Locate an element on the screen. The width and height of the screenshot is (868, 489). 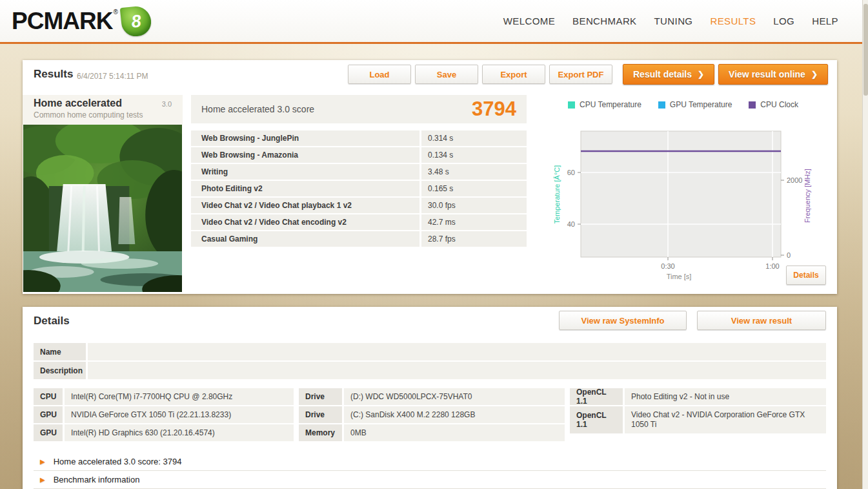
chart-legend: CPU Temperature GPU Temperature CPU Cloc… is located at coordinates (683, 105).